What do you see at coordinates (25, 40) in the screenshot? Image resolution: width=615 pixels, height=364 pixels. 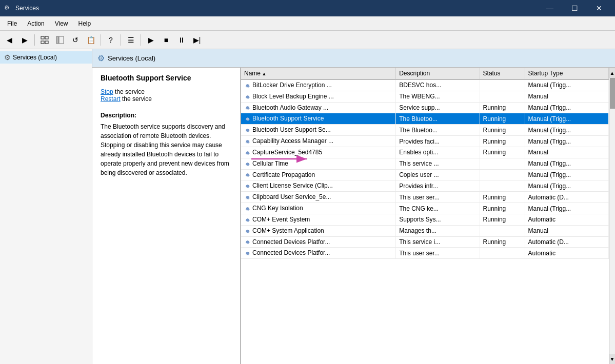 I see `forward-button: ▶` at bounding box center [25, 40].